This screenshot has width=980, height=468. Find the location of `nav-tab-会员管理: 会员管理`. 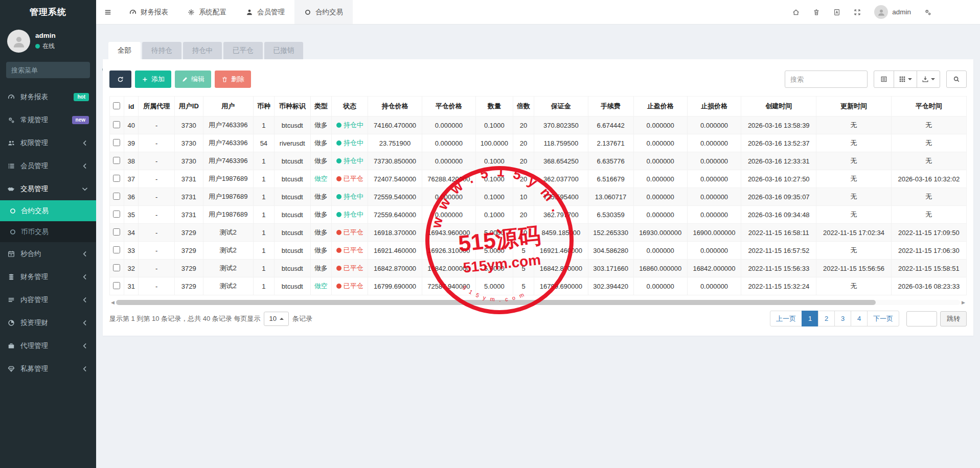

nav-tab-会员管理: 会员管理 is located at coordinates (265, 12).